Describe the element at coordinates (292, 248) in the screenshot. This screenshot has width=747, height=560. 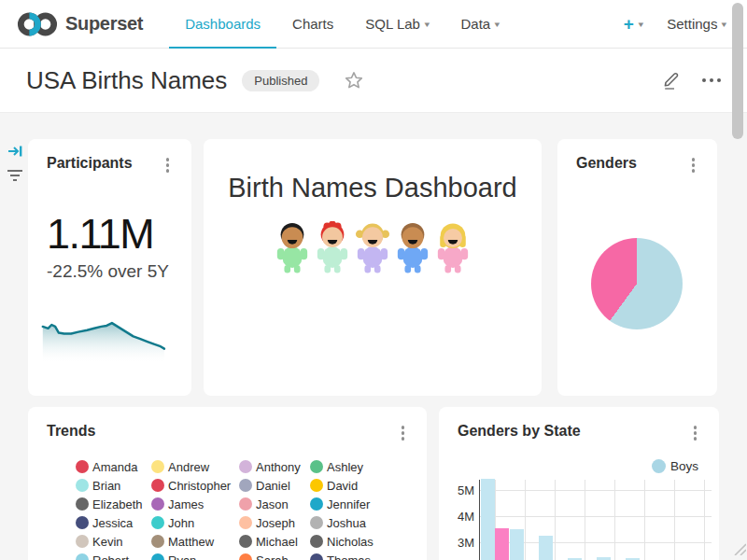
I see `baby-black-round` at that location.